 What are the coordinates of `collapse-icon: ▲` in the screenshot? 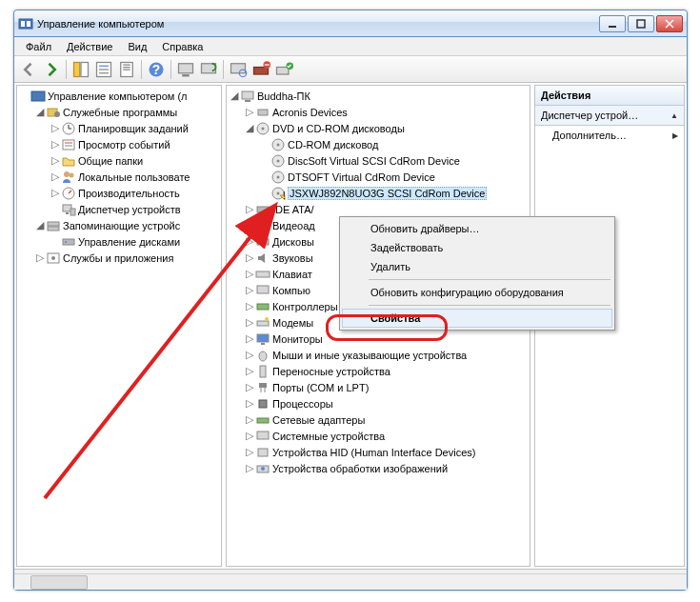 It's located at (674, 116).